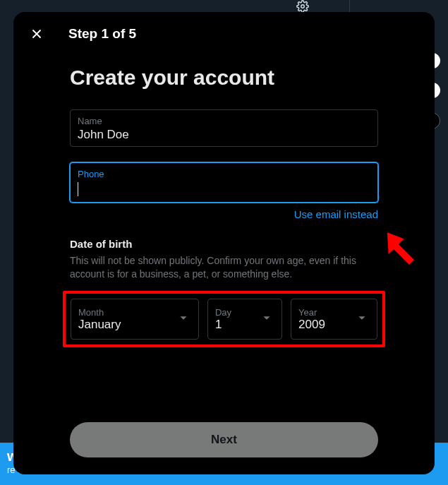 The image size is (448, 485). I want to click on name-field: Name, so click(224, 128).